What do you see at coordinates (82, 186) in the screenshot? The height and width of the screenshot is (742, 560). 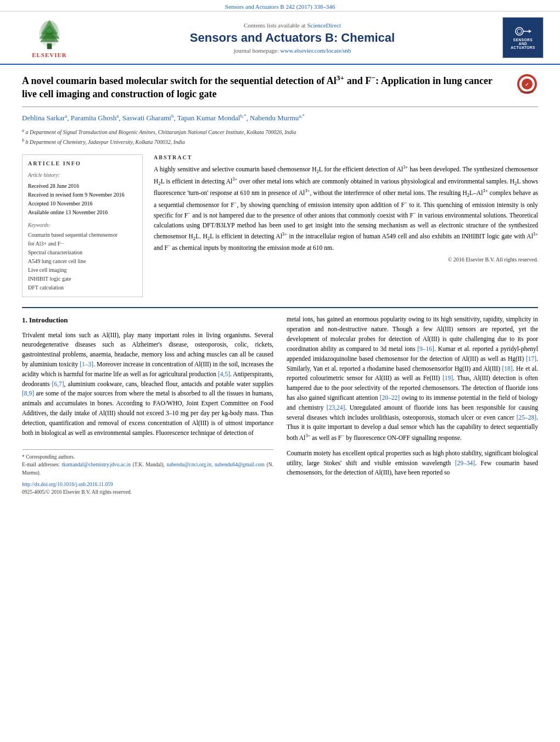 I see `received-date: Received 28 June 2016` at bounding box center [82, 186].